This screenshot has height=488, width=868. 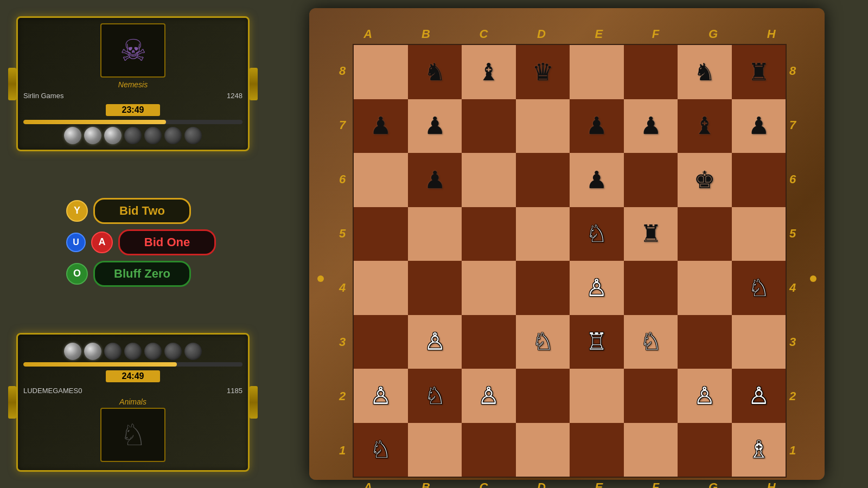 I want to click on board-cell: ♗, so click(x=759, y=450).